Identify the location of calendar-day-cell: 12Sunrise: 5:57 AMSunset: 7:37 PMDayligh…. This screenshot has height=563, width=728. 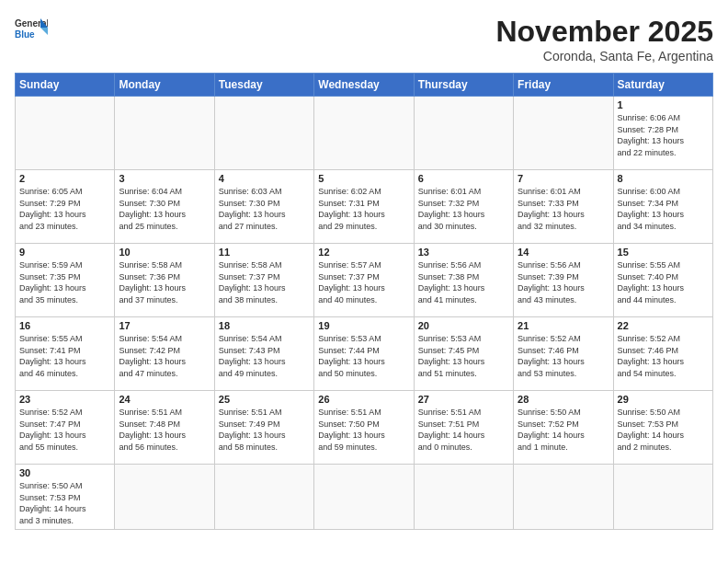
(364, 281).